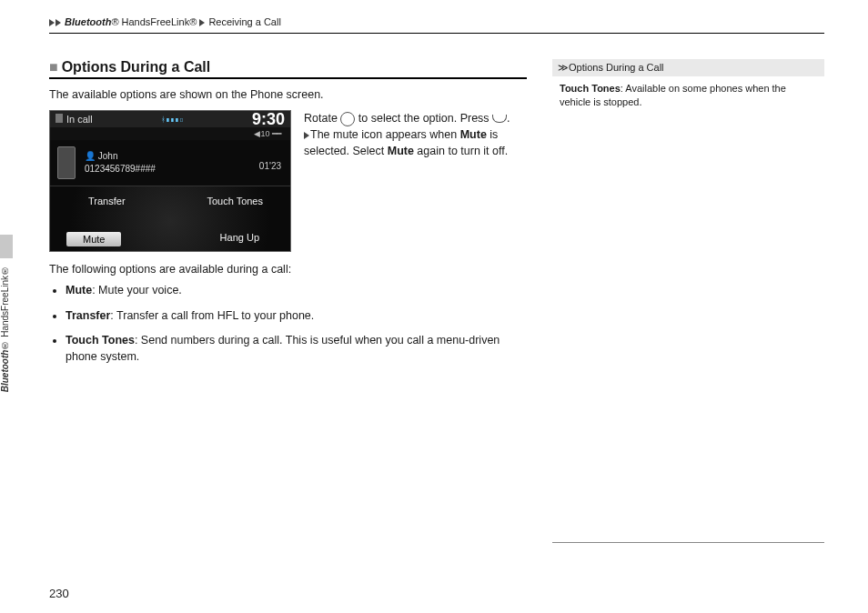 This screenshot has height=613, width=868. What do you see at coordinates (120, 156) in the screenshot?
I see `caller-name: 👤 John` at bounding box center [120, 156].